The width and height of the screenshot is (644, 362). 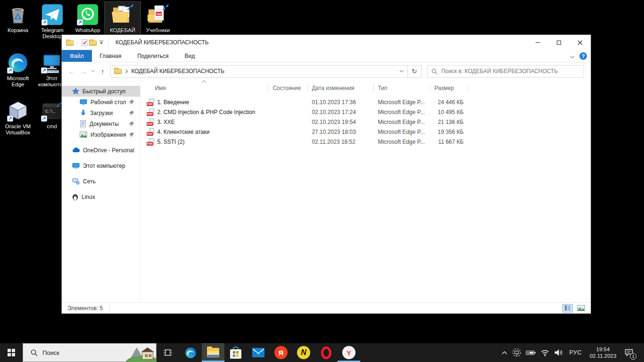 What do you see at coordinates (18, 69) in the screenshot?
I see `desktop-icon-edge: Microsoft Edge` at bounding box center [18, 69].